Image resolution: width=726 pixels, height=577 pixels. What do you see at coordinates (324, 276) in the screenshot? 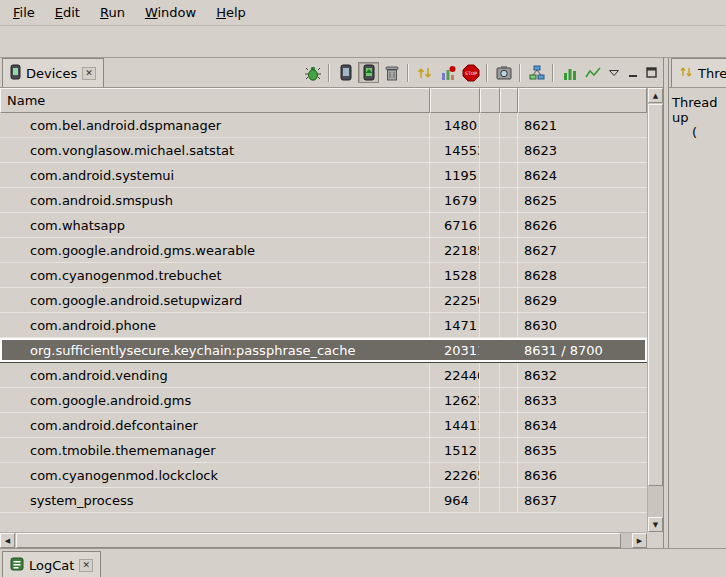
I see `table-row: com.cyanogenmod.trebuchet 1528 8628` at bounding box center [324, 276].